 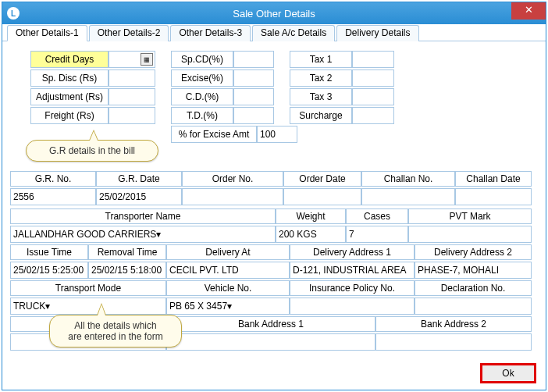 I want to click on callout-gr-details: G.R details in the bill, so click(x=92, y=151).